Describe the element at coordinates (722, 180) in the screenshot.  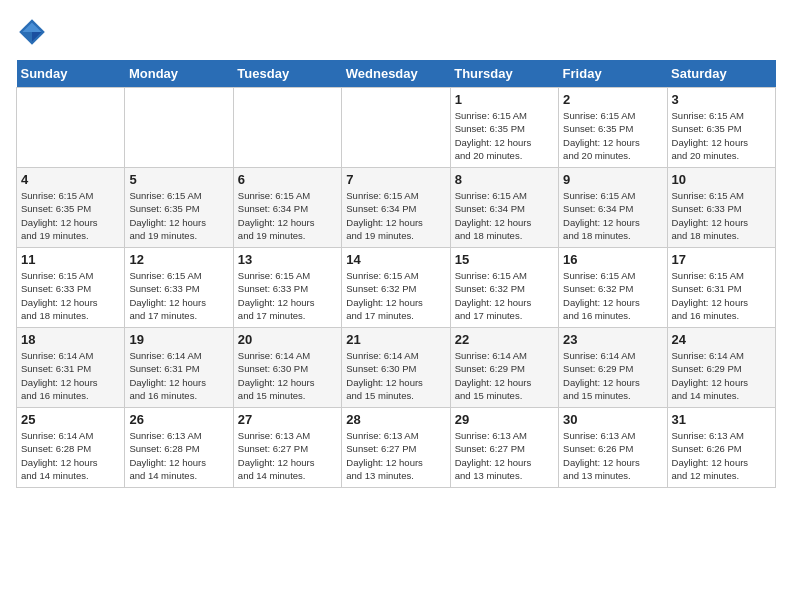
I see `day-number: 10` at that location.